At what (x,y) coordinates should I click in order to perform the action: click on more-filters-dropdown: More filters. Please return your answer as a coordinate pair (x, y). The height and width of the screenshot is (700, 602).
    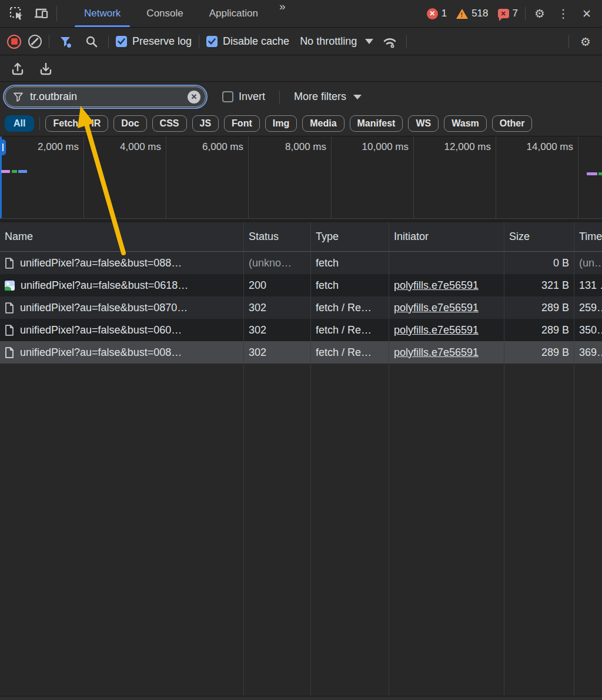
    Looking at the image, I should click on (328, 96).